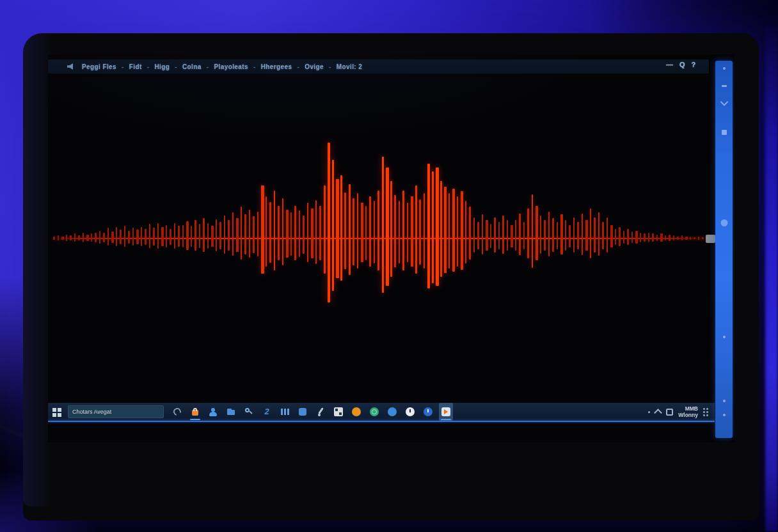 This screenshot has width=778, height=532. Describe the element at coordinates (231, 412) in the screenshot. I see `folder-icon` at that location.